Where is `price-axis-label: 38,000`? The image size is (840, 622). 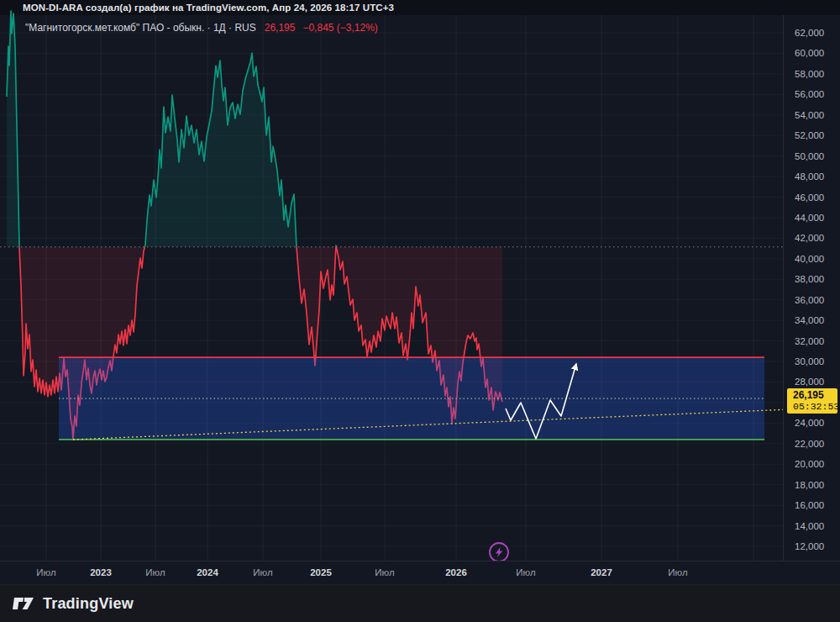 price-axis-label: 38,000 is located at coordinates (810, 279).